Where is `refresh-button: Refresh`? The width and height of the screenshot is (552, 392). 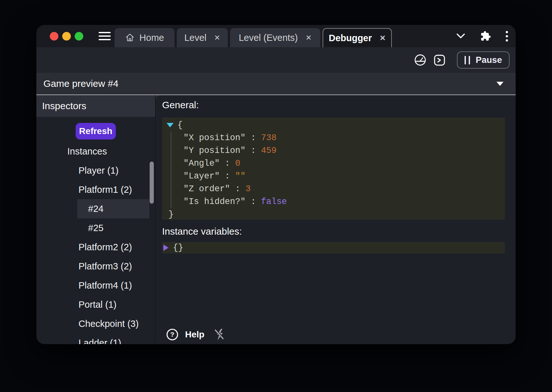 refresh-button: Refresh is located at coordinates (96, 131).